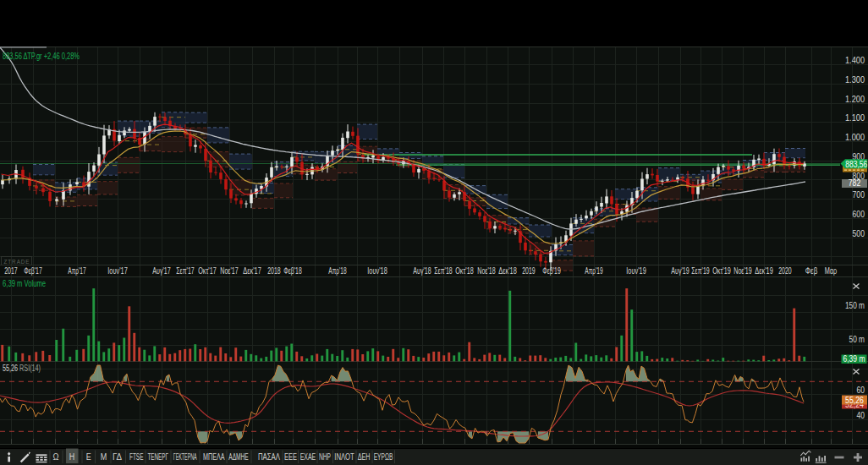 The width and height of the screenshot is (868, 465). Describe the element at coordinates (207, 271) in the screenshot. I see `svg-text: Οκτ'17` at that location.